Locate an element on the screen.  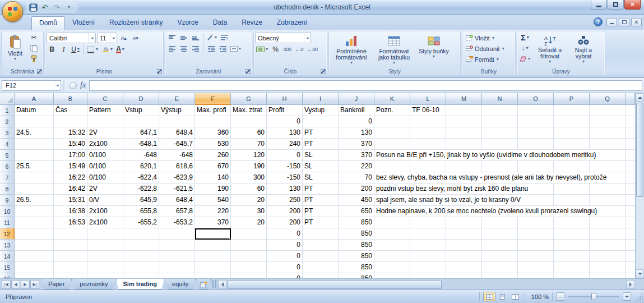
insert-cells-button: Vložit ▾ is located at coordinates (480, 38).